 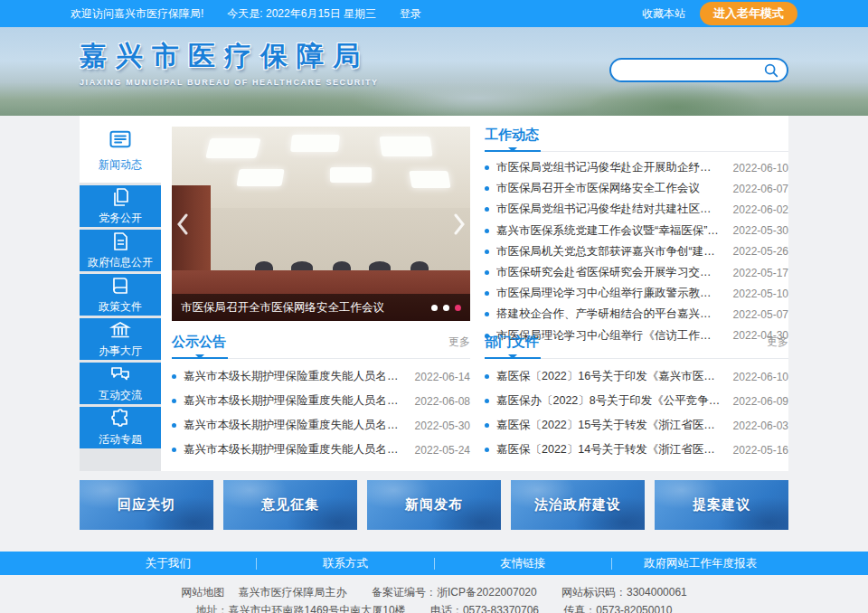 What do you see at coordinates (693, 71) in the screenshot?
I see `search-input` at bounding box center [693, 71].